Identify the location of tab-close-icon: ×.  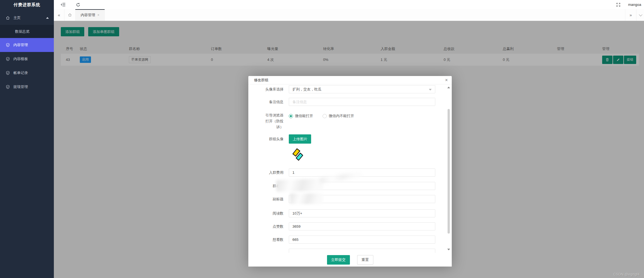
(98, 15).